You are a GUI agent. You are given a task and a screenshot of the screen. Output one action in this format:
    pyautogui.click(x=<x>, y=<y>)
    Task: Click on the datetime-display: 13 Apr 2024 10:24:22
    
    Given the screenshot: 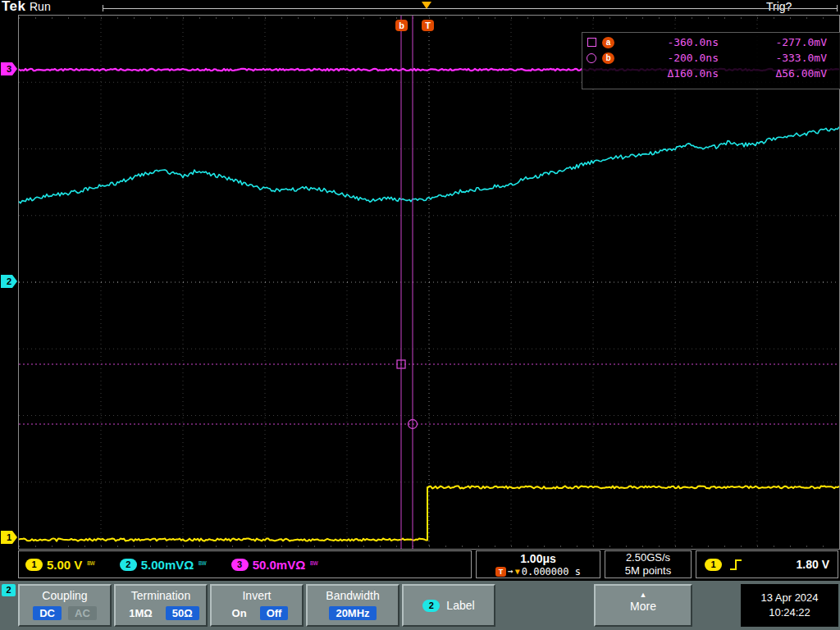 What is the action you would take?
    pyautogui.click(x=789, y=605)
    